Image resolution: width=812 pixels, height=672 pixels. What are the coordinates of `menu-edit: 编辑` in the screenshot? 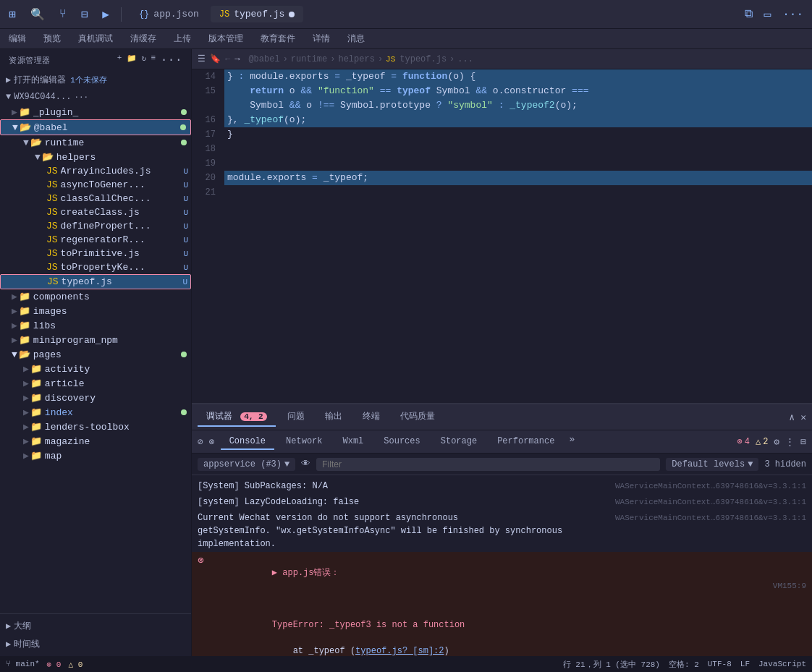 It's located at (17, 39).